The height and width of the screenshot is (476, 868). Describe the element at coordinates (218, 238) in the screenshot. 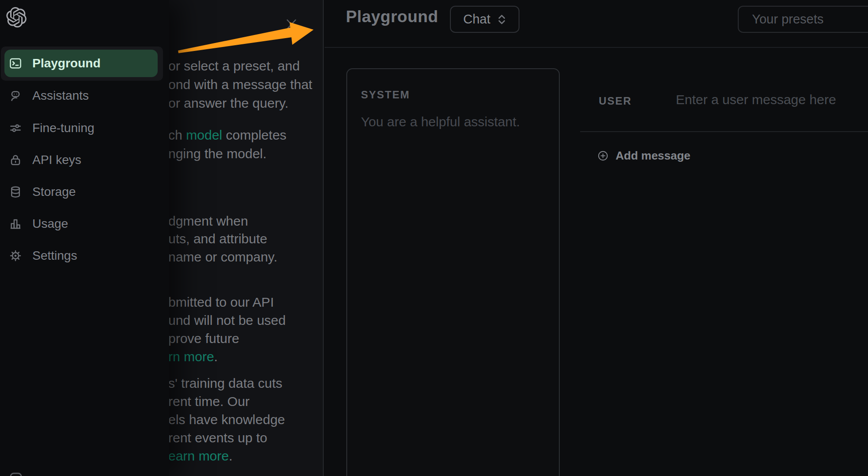

I see `onboarding-text: uts, and attribute` at that location.